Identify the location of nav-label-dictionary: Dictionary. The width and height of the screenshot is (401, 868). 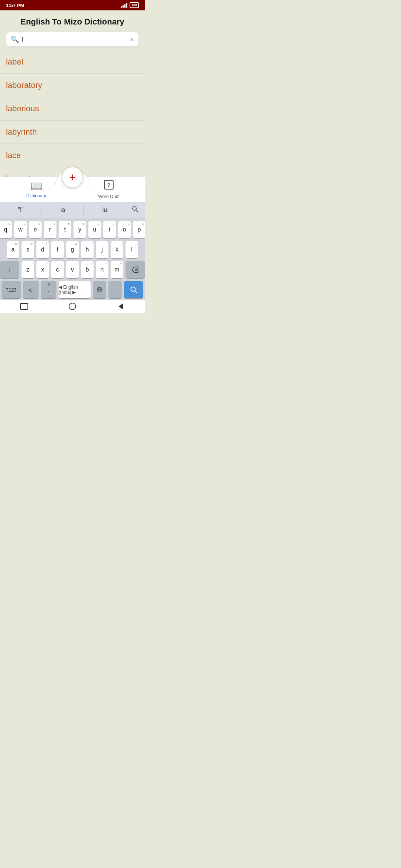
(36, 196).